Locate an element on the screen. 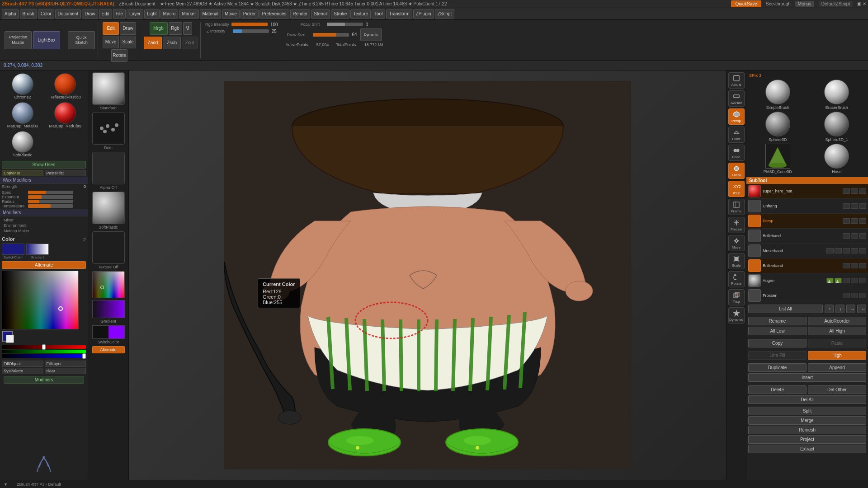 This screenshot has height=488, width=868. rename-button: Rename is located at coordinates (778, 321).